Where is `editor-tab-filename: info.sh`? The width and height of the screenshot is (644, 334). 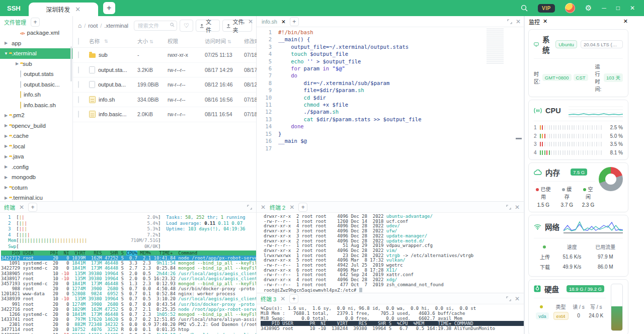
editor-tab-filename: info.sh is located at coordinates (270, 22).